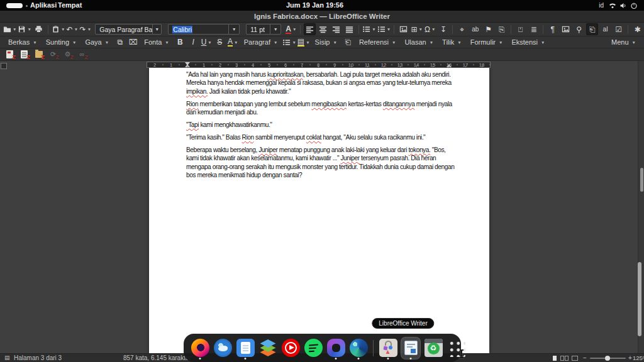  I want to click on highlight-color-button: A▼, so click(233, 43).